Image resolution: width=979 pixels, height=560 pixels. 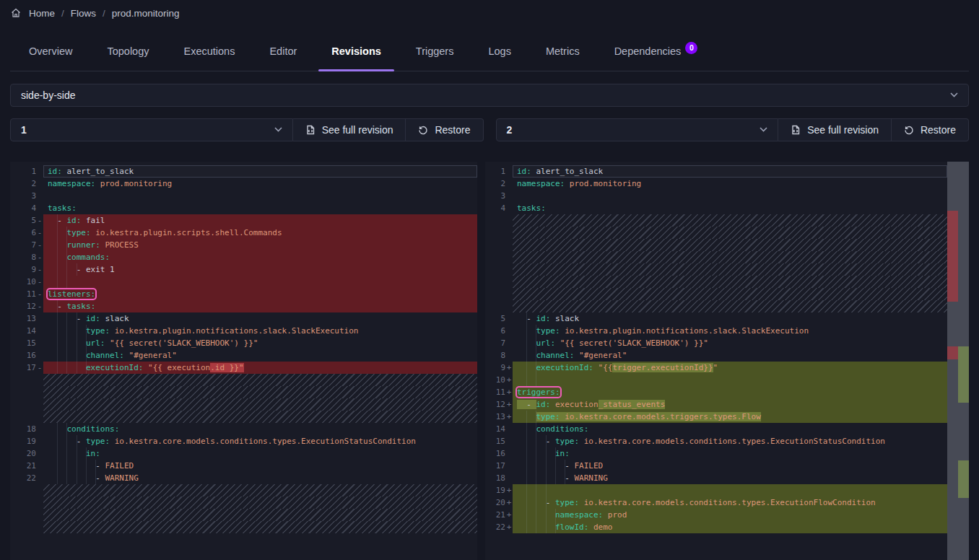 What do you see at coordinates (490, 130) in the screenshot?
I see `revision-controls: 1 See full revision Restore 2` at bounding box center [490, 130].